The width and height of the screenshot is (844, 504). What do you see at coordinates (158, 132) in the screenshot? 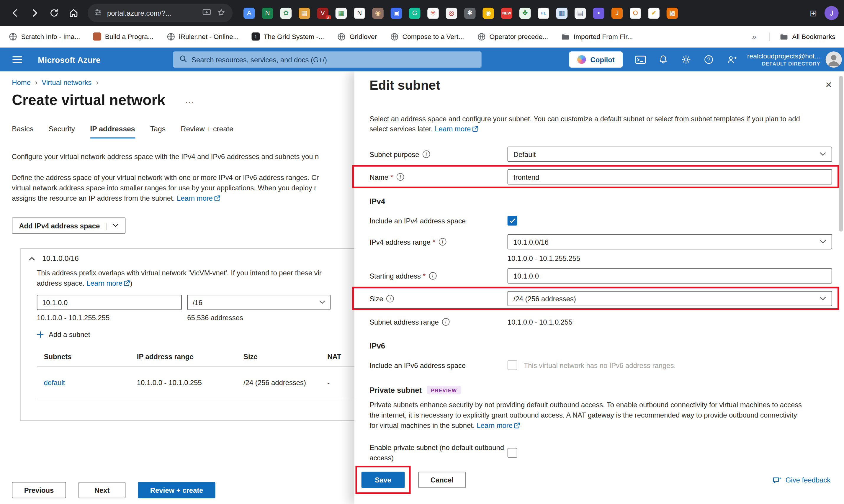
I see `tab-tags: Tags` at bounding box center [158, 132].